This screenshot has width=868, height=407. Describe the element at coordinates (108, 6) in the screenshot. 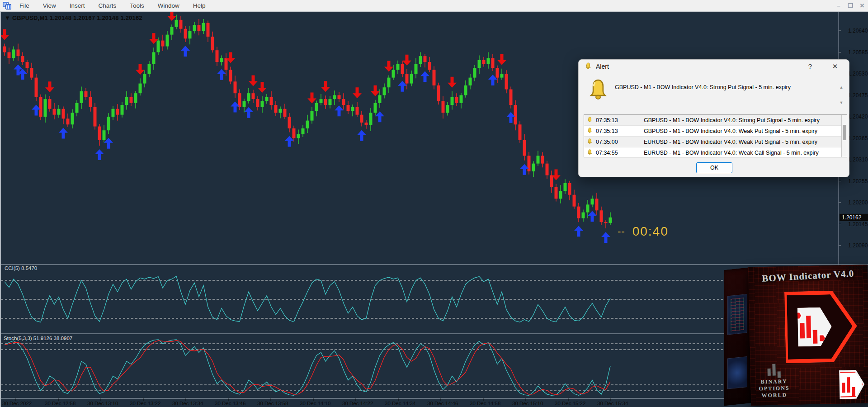

I see `menu-item-charts: Charts` at that location.